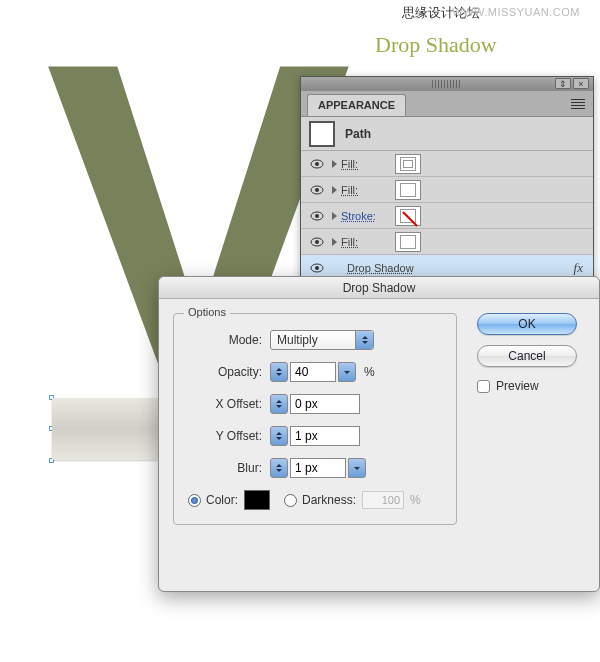 Image resolution: width=600 pixels, height=662 pixels. I want to click on panel-tabbar: APPEARANCE, so click(447, 104).